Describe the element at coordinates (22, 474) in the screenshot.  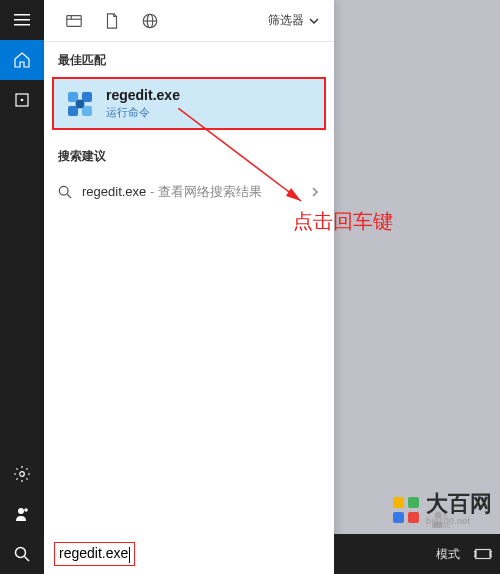
I see `sidebar-settings` at that location.